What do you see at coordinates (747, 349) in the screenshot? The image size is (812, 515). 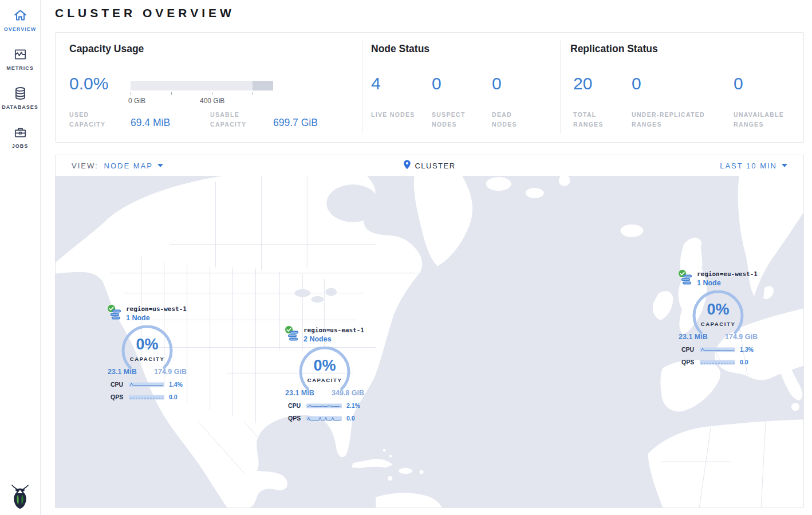 I see `cpu-value: 1.3%` at bounding box center [747, 349].